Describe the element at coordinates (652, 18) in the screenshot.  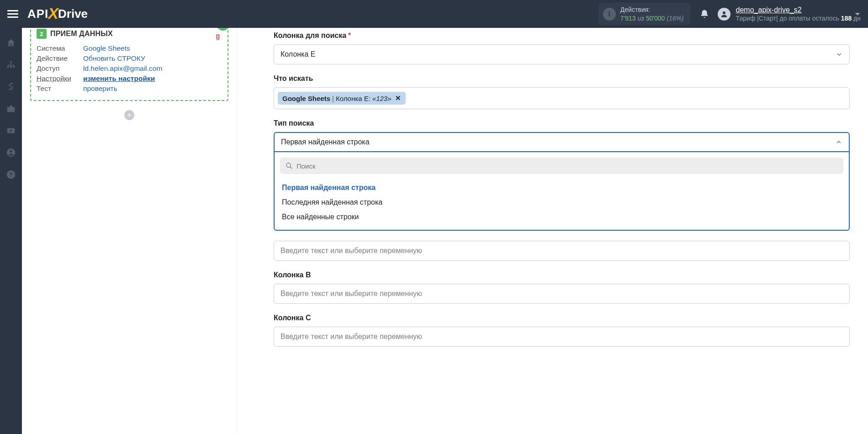
I see `actions-counts: 7'913 из 50'000 (16%)` at that location.